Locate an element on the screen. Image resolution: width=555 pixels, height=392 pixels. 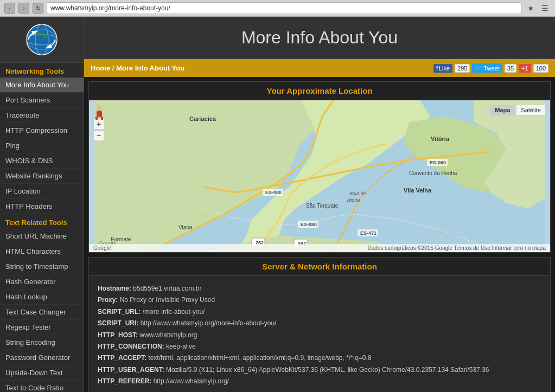
svg-text: Vitória is located at coordinates (353, 200).